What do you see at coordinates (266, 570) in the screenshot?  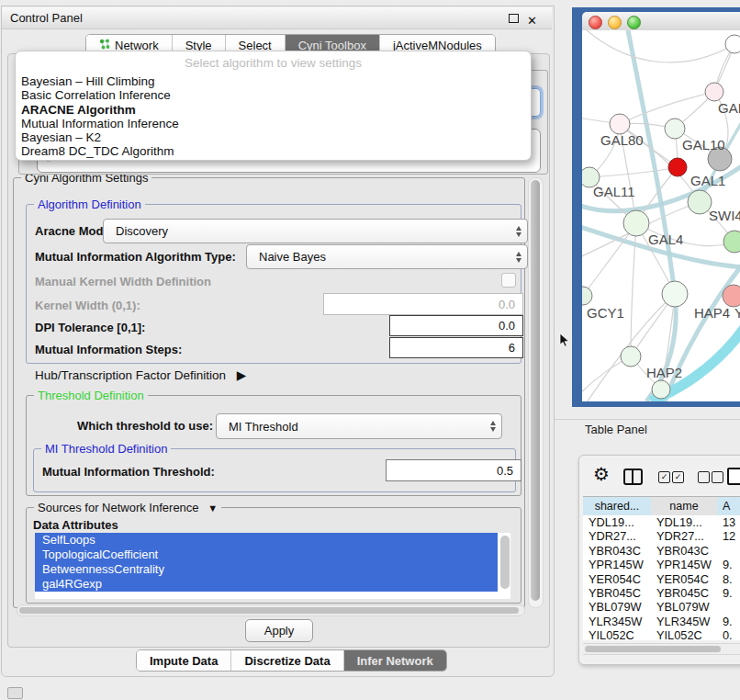 I see `attribute-item-betweennesscentrality: BetweennessCentrality` at bounding box center [266, 570].